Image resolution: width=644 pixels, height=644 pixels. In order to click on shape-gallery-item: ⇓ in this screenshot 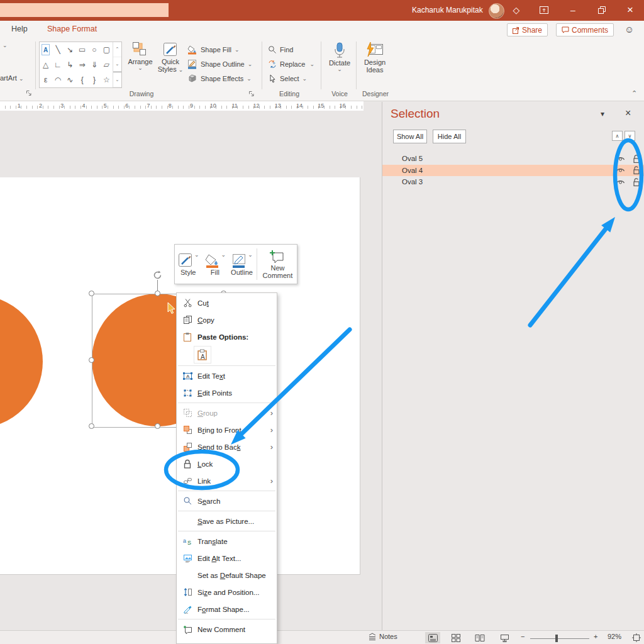, I will do `click(94, 65)`.